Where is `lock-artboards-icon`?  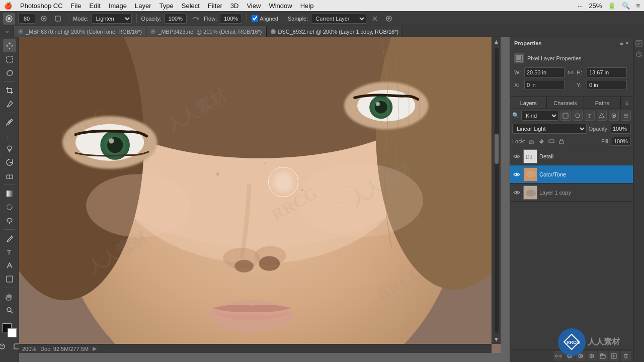 lock-artboards-icon is located at coordinates (551, 141).